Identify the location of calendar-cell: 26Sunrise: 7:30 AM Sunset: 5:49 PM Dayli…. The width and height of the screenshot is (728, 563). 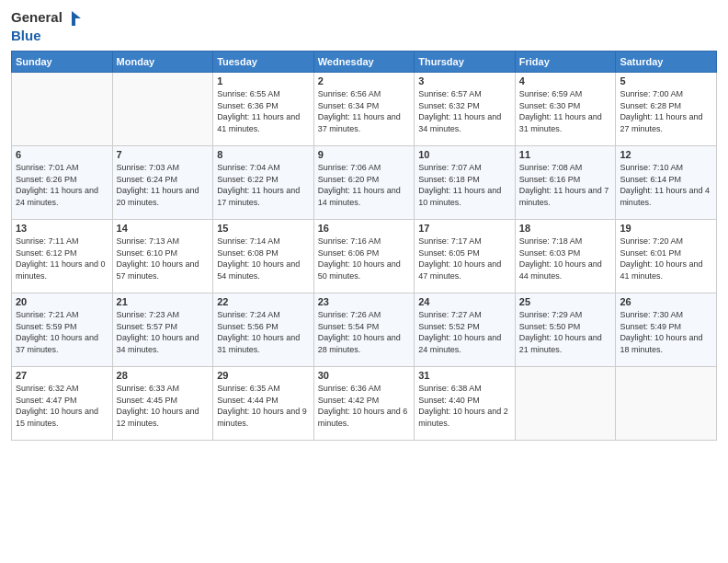
(666, 330).